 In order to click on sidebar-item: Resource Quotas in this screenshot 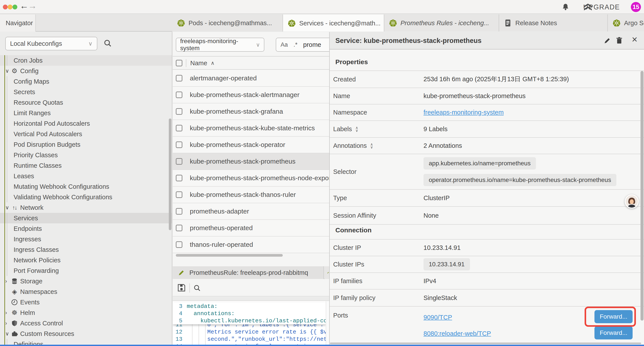, I will do `click(86, 102)`.